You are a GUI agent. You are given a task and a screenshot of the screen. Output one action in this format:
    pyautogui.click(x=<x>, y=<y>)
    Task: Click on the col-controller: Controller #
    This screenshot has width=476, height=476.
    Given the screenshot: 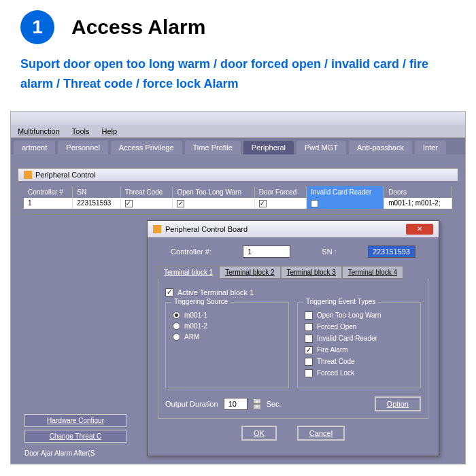 What is the action you would take?
    pyautogui.click(x=48, y=192)
    